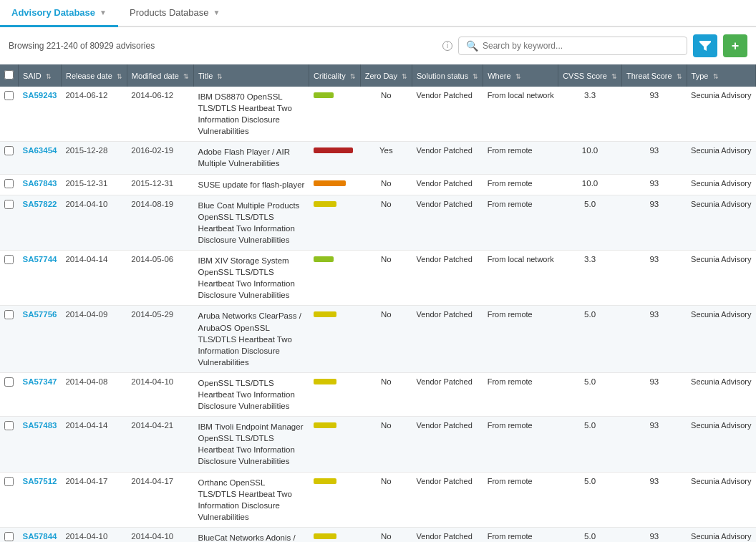 The image size is (756, 542). What do you see at coordinates (378, 158) in the screenshot?
I see `table-row: SA63454 2015-12-28 2016-02-19 Adobe Flas…` at bounding box center [378, 158].